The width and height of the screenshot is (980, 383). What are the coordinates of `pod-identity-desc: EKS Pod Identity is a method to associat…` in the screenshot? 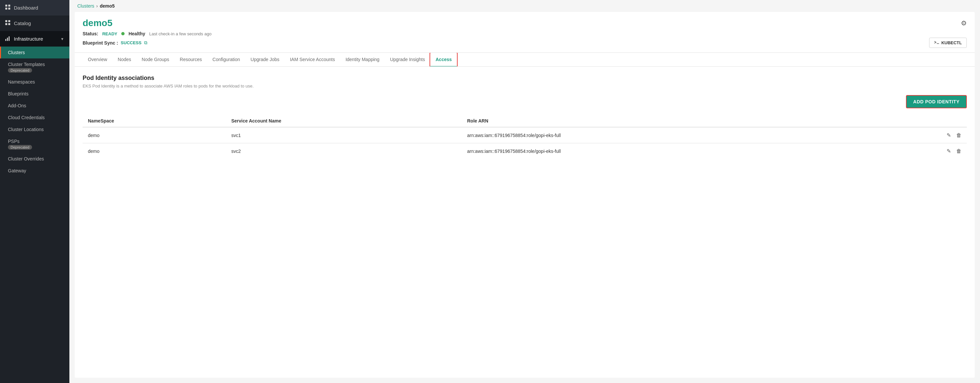 It's located at (525, 86).